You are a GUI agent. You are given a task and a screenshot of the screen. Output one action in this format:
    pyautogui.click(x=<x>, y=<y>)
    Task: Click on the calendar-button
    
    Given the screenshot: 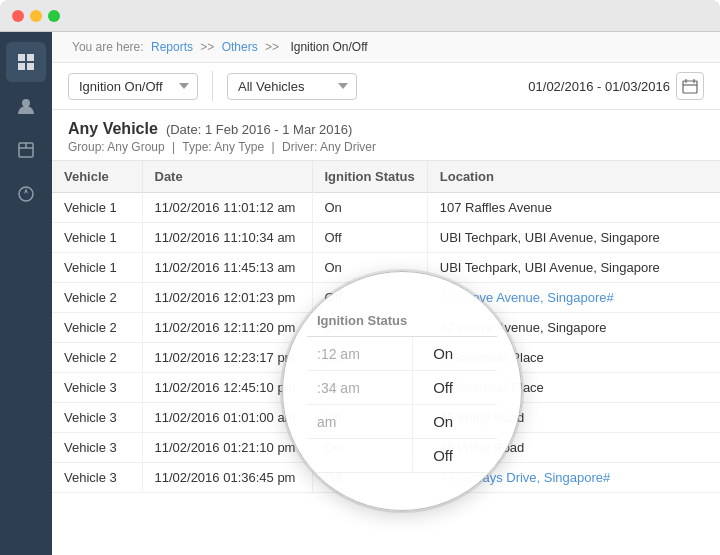 What is the action you would take?
    pyautogui.click(x=690, y=86)
    